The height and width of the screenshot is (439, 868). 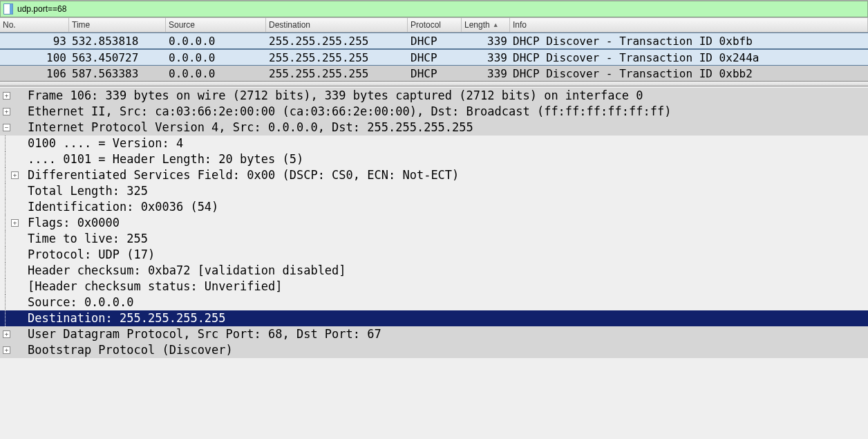 I want to click on bookmark-icon, so click(x=8, y=9).